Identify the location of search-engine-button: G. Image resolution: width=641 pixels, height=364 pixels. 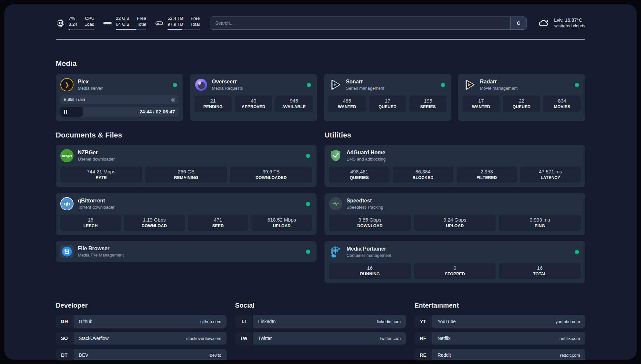
(518, 23).